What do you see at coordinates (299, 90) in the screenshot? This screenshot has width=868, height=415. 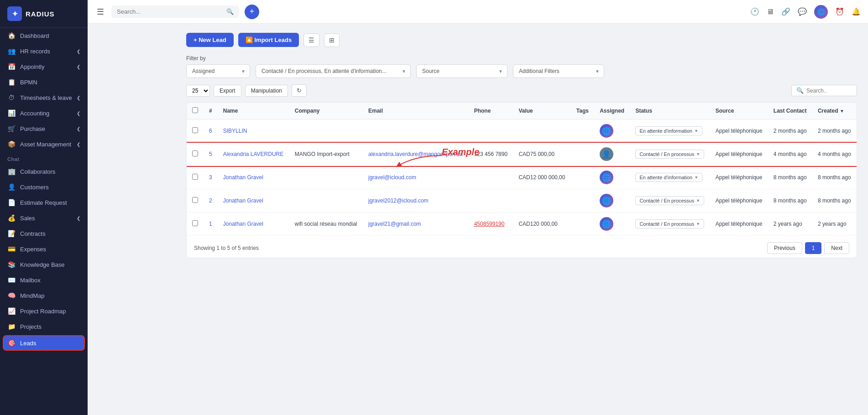 I see `refresh-button: ↻` at bounding box center [299, 90].